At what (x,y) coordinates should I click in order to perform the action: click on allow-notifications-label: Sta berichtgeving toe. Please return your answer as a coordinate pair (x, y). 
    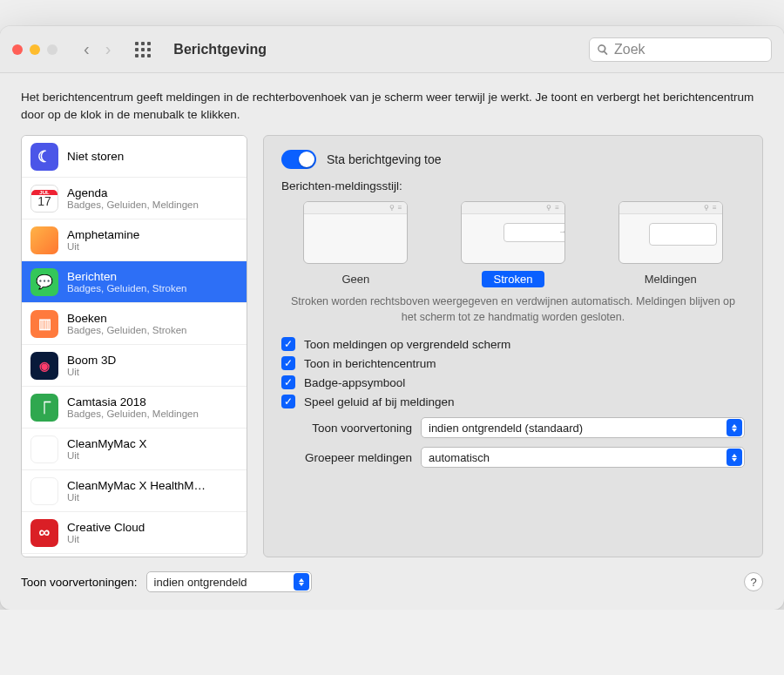
    Looking at the image, I should click on (384, 159).